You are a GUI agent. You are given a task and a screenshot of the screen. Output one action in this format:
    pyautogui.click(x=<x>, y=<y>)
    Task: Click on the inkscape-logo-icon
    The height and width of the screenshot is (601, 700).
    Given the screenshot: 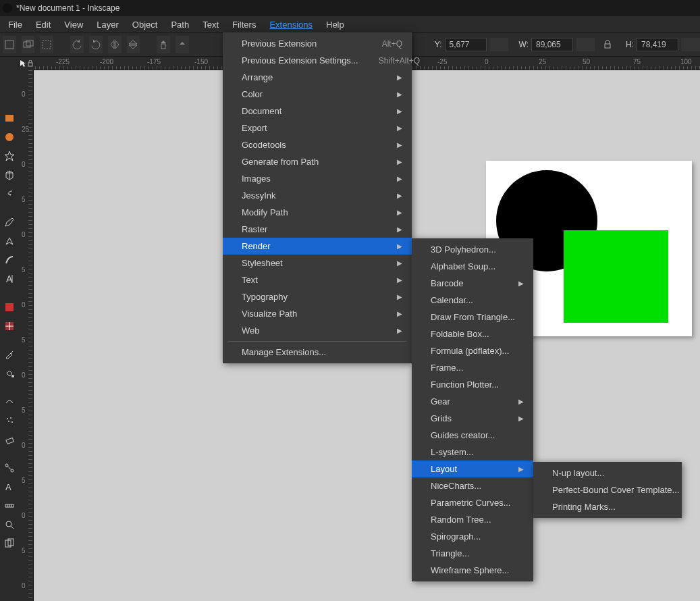 What is the action you would take?
    pyautogui.click(x=7, y=8)
    